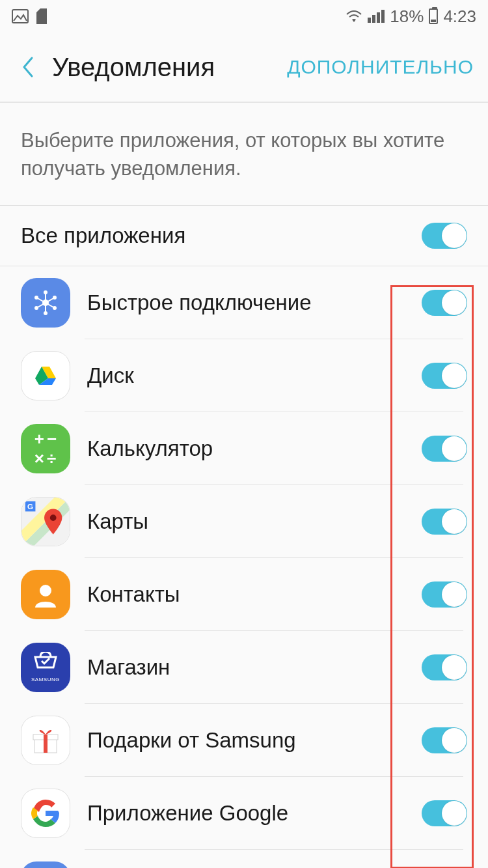  What do you see at coordinates (380, 67) in the screenshot?
I see `more-action: ДОПОЛНИТЕЛЬНО` at bounding box center [380, 67].